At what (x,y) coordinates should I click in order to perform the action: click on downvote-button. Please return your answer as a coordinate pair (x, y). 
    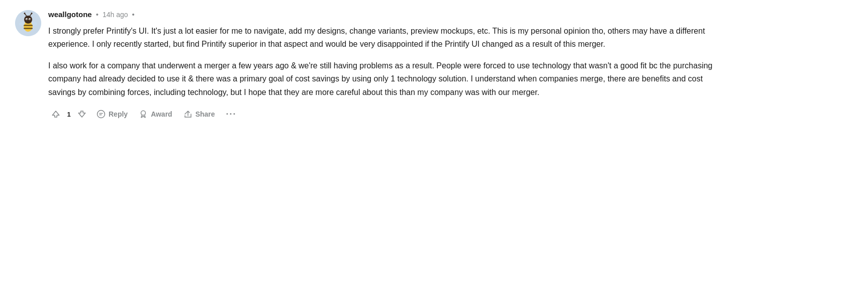
    Looking at the image, I should click on (82, 114).